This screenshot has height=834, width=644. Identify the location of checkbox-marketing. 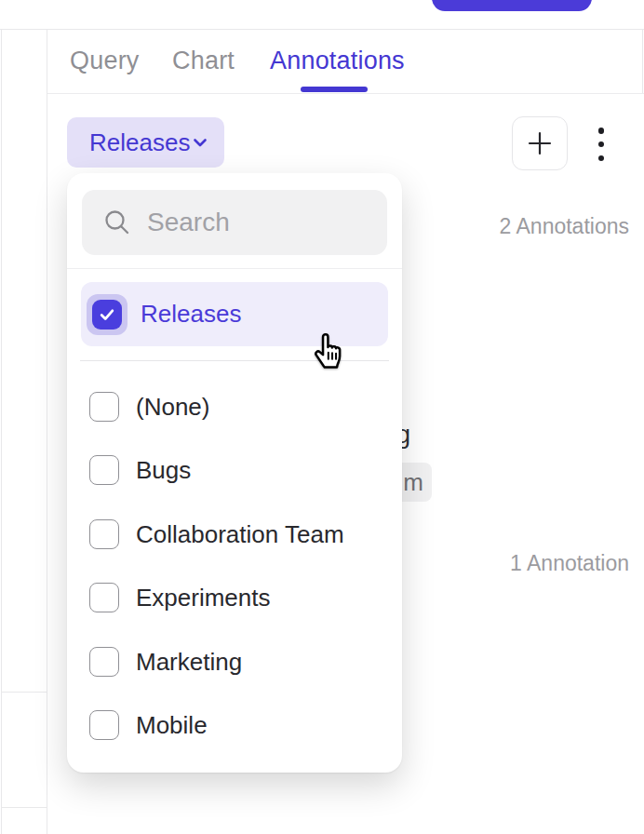
(104, 662).